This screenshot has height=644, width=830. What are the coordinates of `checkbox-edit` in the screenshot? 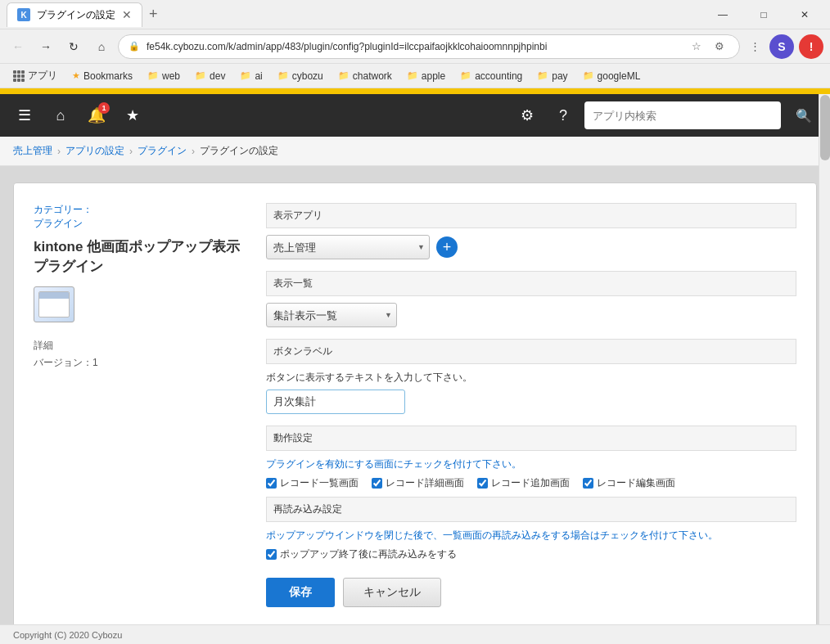 It's located at (588, 483).